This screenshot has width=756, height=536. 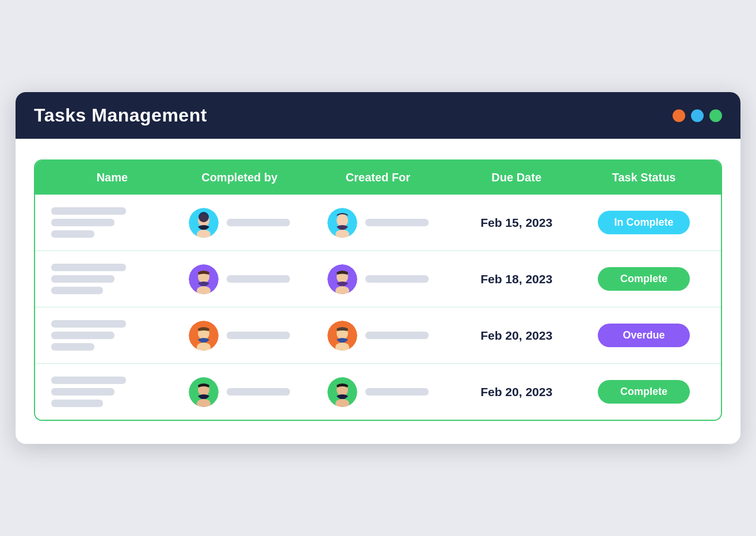 What do you see at coordinates (378, 279) in the screenshot?
I see `table-row: Feb 18, 2023 Complete` at bounding box center [378, 279].